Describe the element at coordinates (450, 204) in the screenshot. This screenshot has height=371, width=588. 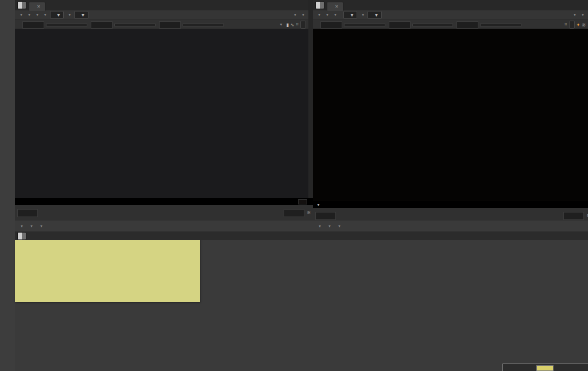
I see `viewer1-statusbar: ▼` at that location.